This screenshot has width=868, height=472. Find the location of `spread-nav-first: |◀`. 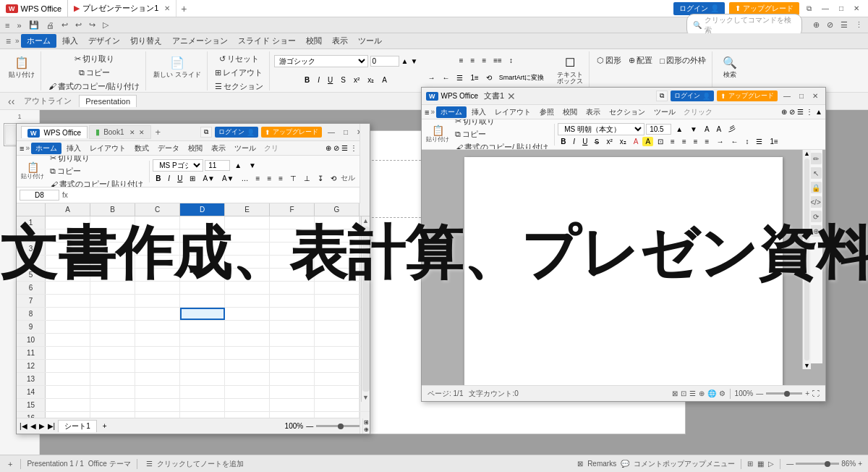

spread-nav-first: |◀ is located at coordinates (23, 426).